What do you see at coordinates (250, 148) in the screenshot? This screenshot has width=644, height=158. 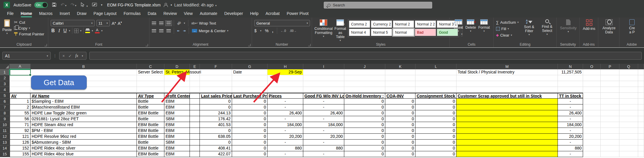 I see `cell-G14: 0` at bounding box center [250, 148].